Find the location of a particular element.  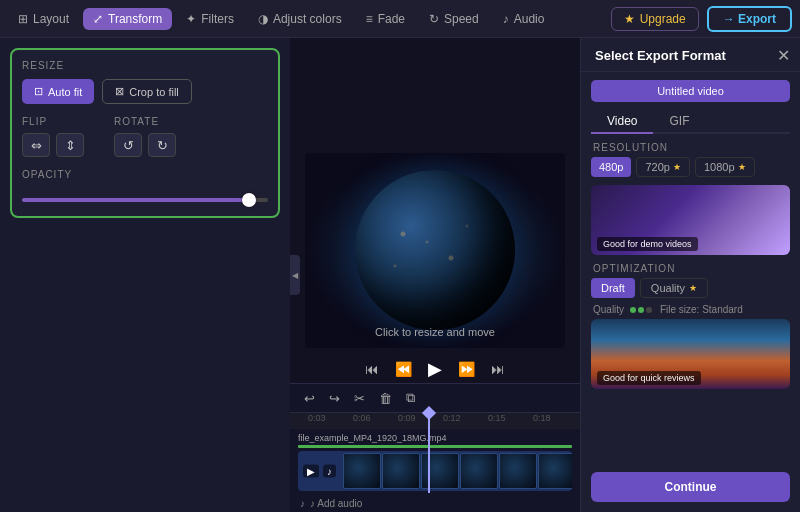

resolution-preview: Good for demo videos is located at coordinates (690, 220).